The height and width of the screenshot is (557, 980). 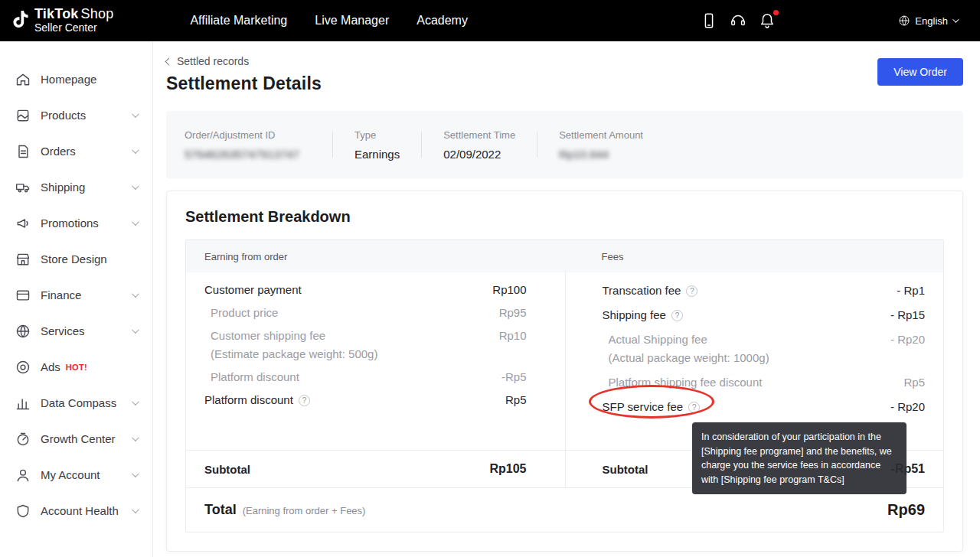 I want to click on row-label: Actual Shipping fee, so click(x=658, y=340).